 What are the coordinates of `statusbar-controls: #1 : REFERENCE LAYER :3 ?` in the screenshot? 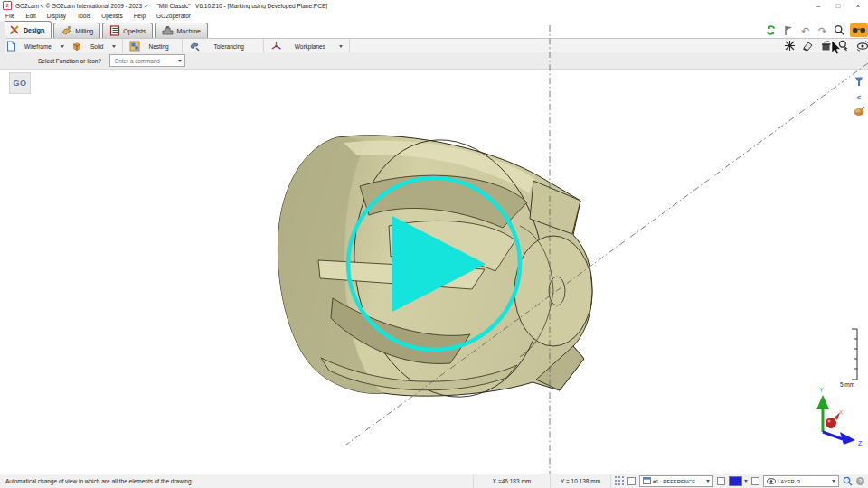 It's located at (740, 481).